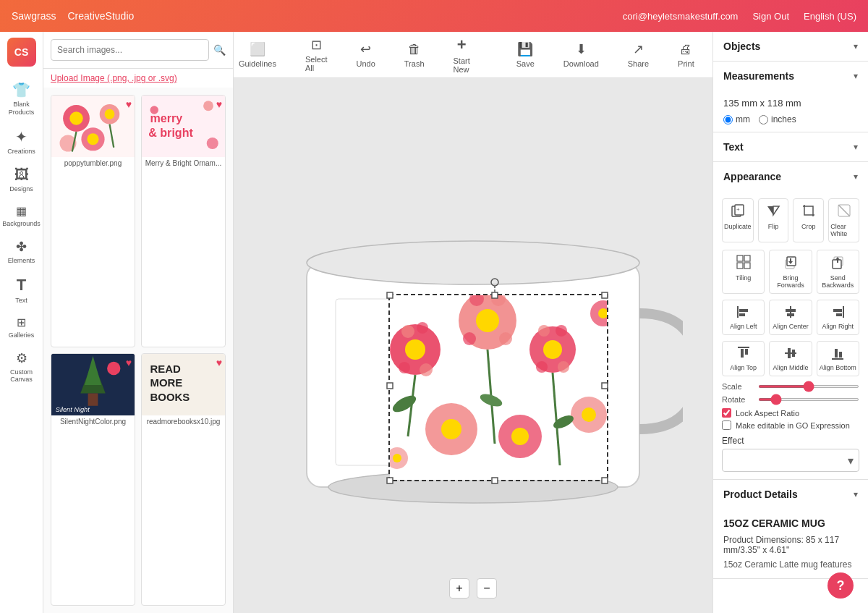  I want to click on list-item: poppytumbler.png ♥, so click(93, 221).